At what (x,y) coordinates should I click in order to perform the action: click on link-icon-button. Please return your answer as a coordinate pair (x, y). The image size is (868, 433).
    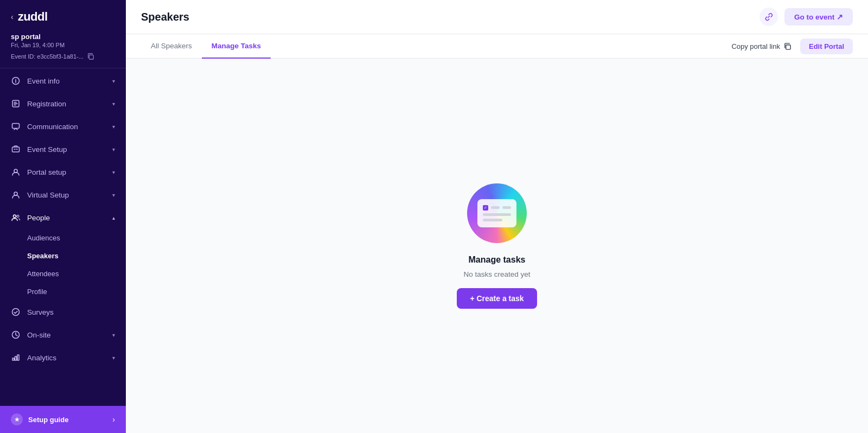
    Looking at the image, I should click on (769, 17).